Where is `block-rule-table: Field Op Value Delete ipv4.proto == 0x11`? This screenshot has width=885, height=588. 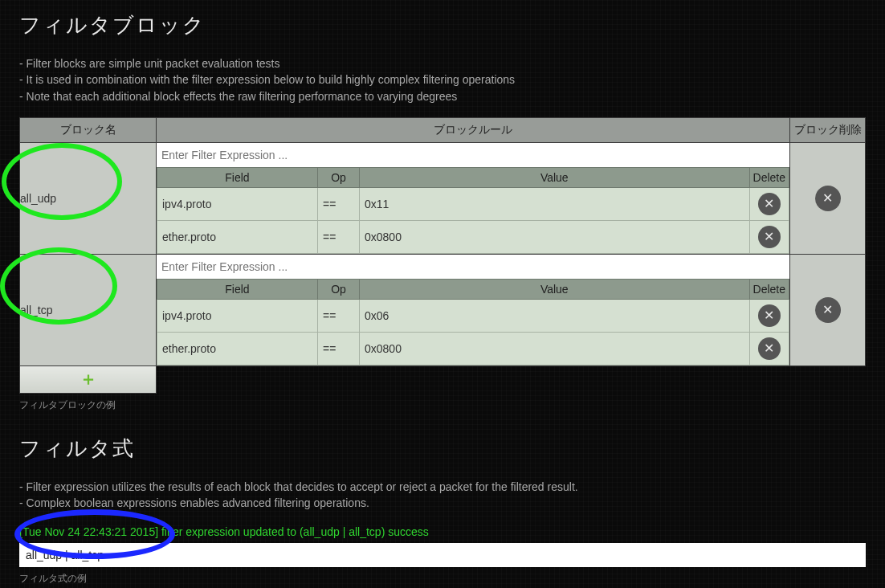 block-rule-table: Field Op Value Delete ipv4.proto == 0x11 is located at coordinates (473, 210).